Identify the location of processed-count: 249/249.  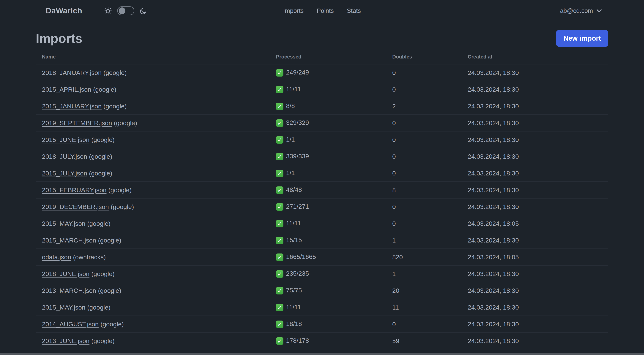
(298, 72).